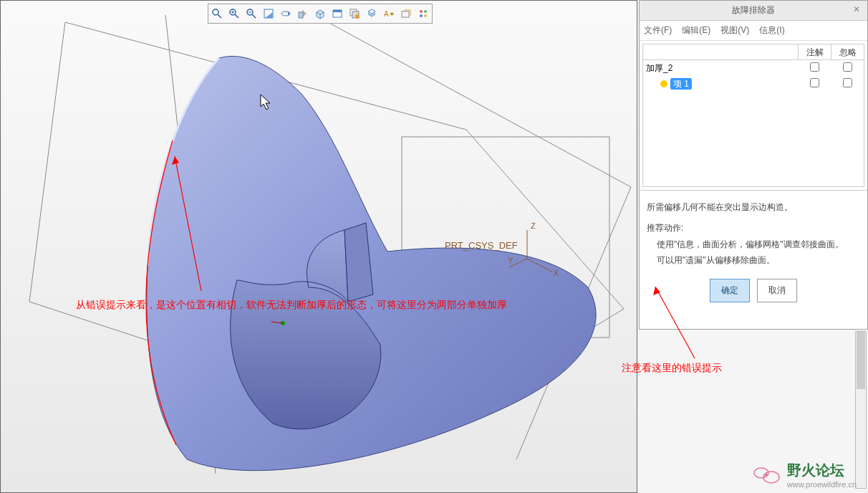  What do you see at coordinates (217, 14) in the screenshot?
I see `zoom-window-icon` at bounding box center [217, 14].